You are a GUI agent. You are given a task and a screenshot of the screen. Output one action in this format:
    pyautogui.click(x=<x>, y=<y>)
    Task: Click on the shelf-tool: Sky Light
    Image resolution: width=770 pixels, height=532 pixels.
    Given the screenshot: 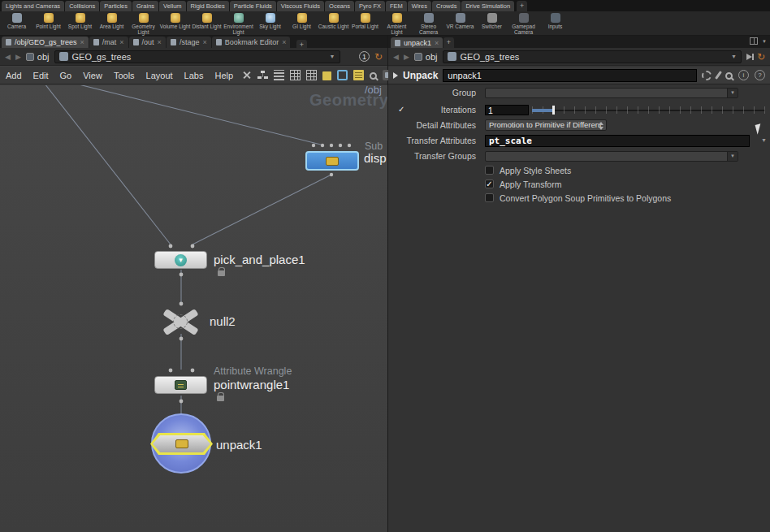 What is the action you would take?
    pyautogui.click(x=270, y=23)
    